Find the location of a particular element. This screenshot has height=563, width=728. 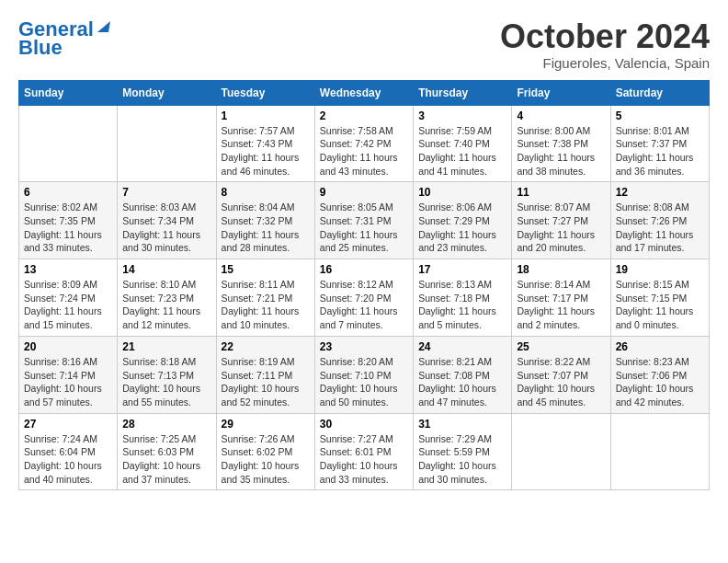

day-number: 20 is located at coordinates (68, 347).